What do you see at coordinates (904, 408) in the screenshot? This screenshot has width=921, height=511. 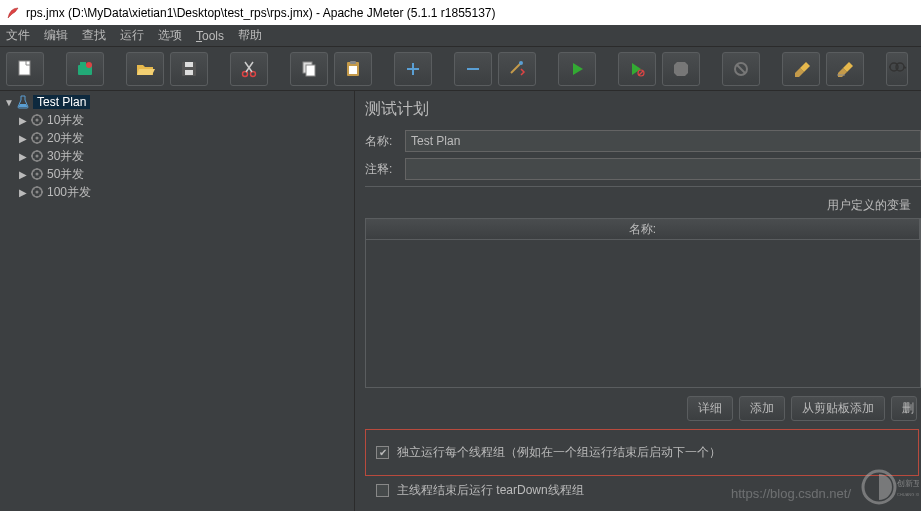 I see `delete-button: 删` at bounding box center [904, 408].